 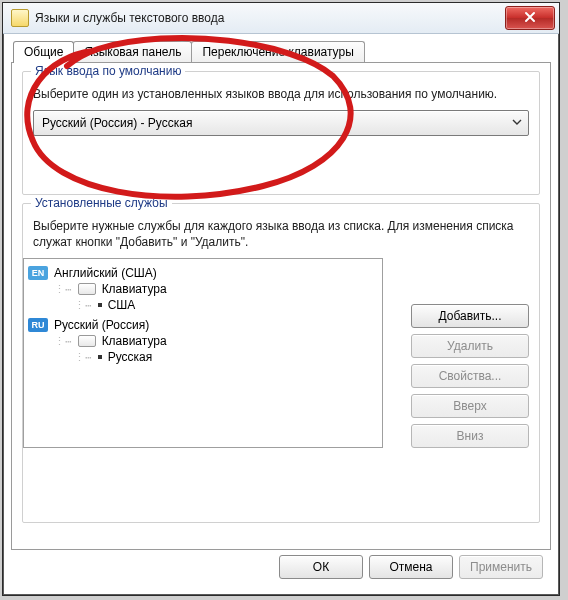 What do you see at coordinates (132, 52) in the screenshot?
I see `tab-language-bar: Языковая панель` at bounding box center [132, 52].